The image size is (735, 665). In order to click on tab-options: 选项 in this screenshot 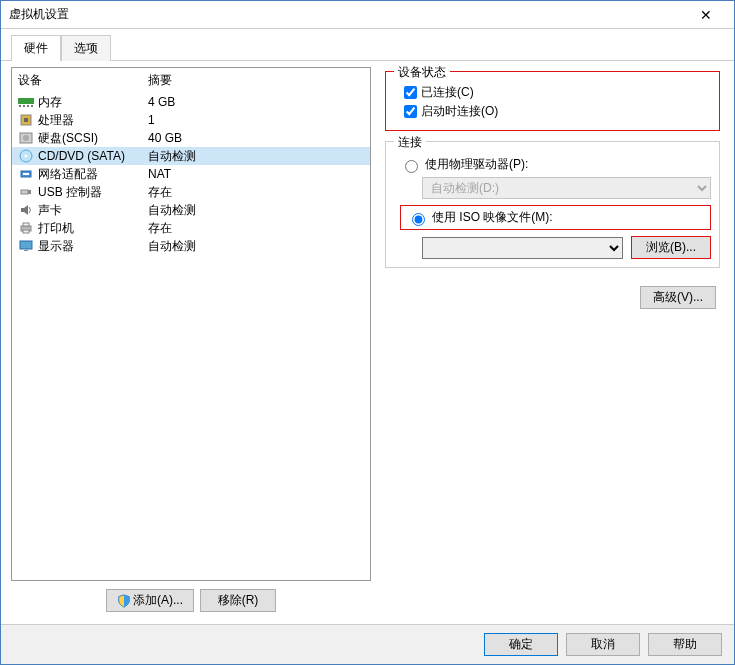, I will do `click(86, 48)`.